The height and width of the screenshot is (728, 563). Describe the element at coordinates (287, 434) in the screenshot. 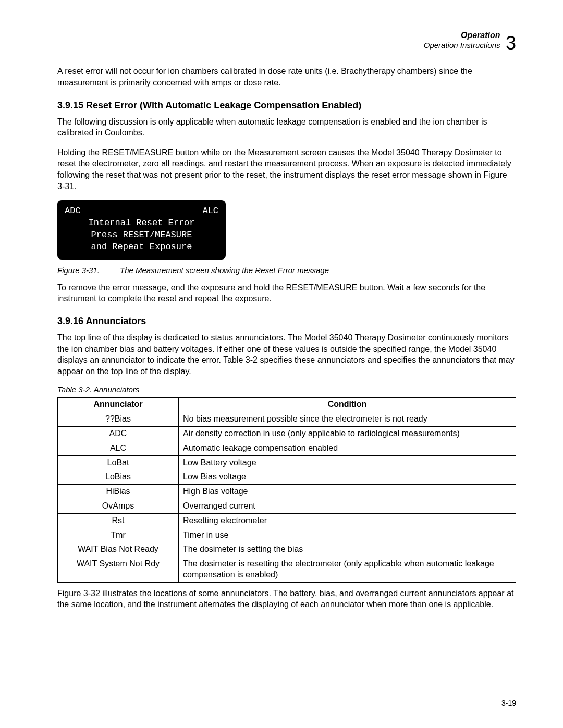

I see `table-row: ADCAir density correction in use (only a…` at that location.